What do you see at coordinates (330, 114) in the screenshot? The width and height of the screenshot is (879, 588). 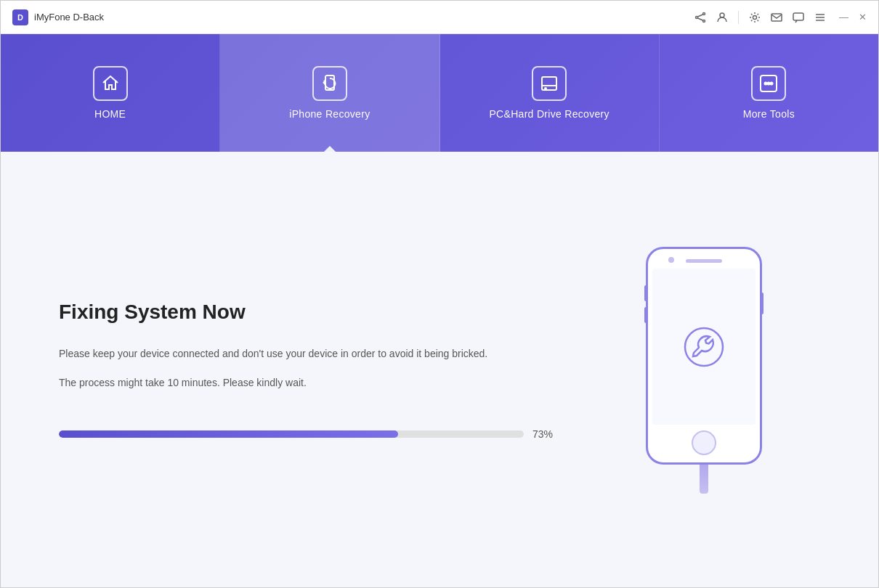 I see `nav-iphone-label: iPhone Recovery` at bounding box center [330, 114].